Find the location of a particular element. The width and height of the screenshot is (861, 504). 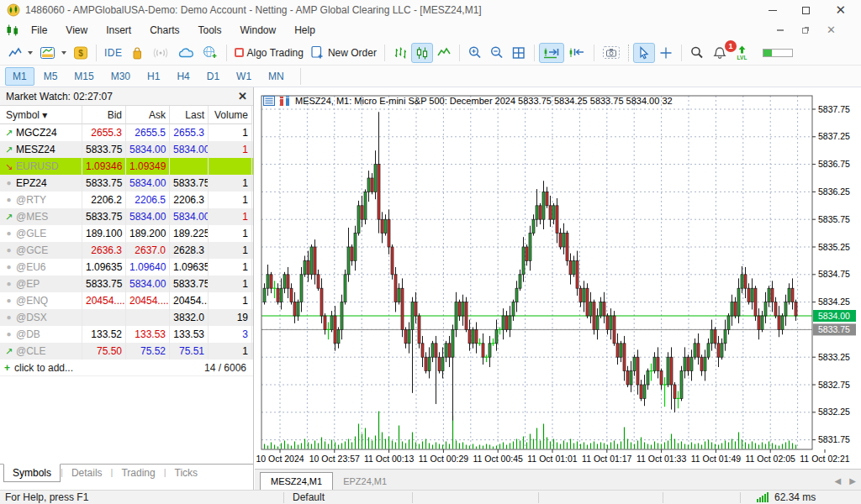

symbol-name: @CLE is located at coordinates (31, 351).